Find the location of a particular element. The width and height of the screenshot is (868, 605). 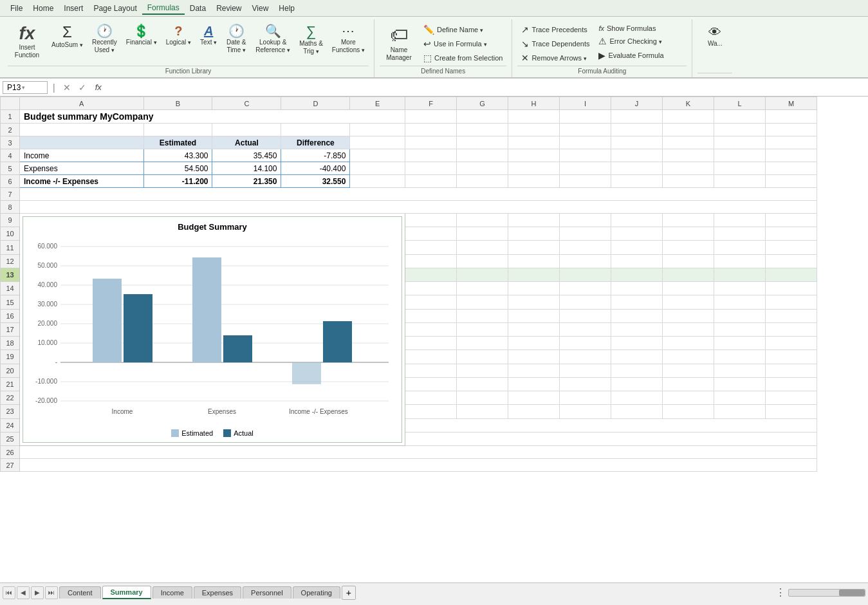

cell-M17 is located at coordinates (791, 330).